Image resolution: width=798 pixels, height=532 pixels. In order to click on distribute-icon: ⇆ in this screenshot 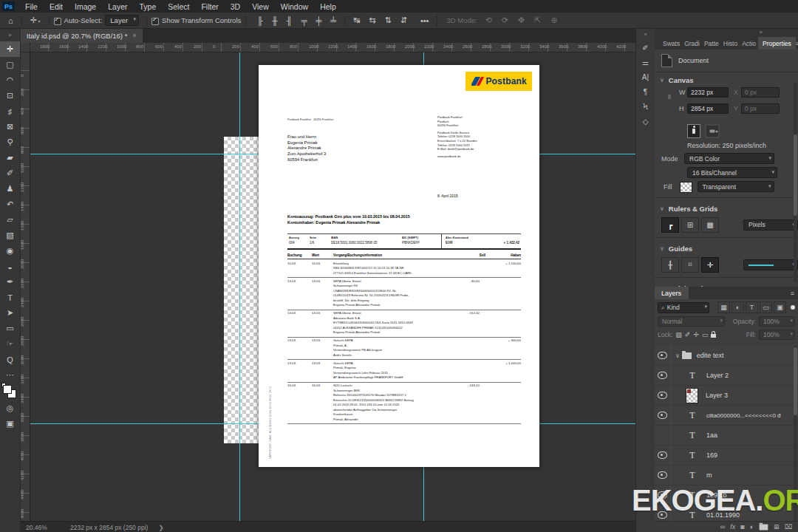, I will do `click(372, 21)`.